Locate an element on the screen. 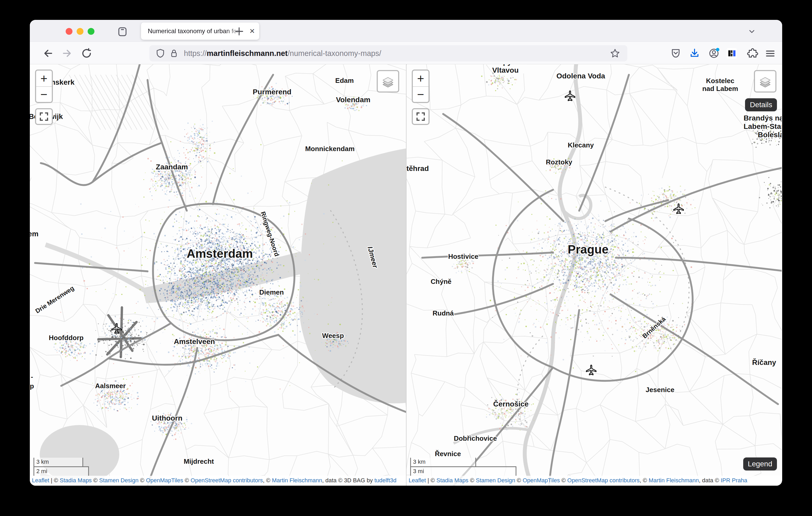 The width and height of the screenshot is (812, 516). map-label: Dobřichovice is located at coordinates (475, 439).